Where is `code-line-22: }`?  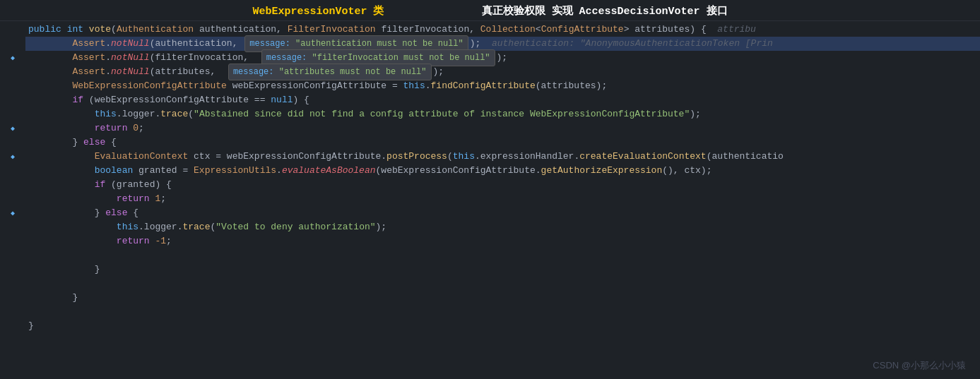 code-line-22: } is located at coordinates (503, 326).